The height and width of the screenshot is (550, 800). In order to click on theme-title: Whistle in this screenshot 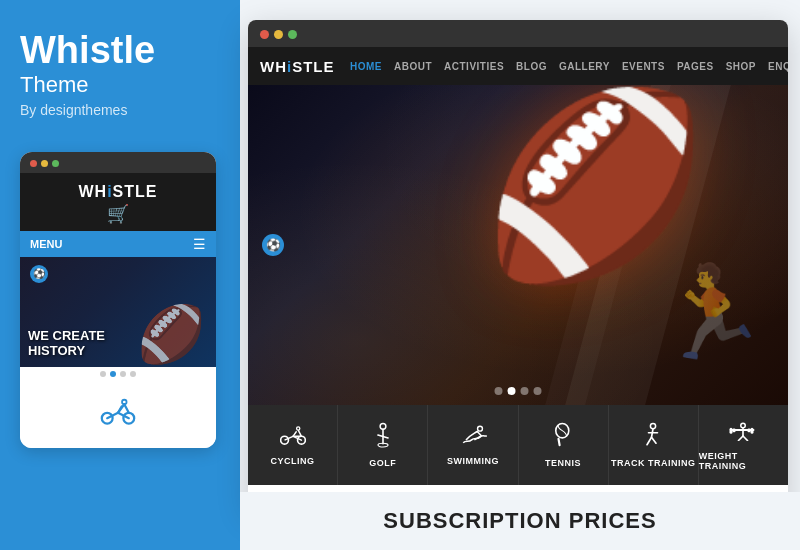, I will do `click(88, 51)`.